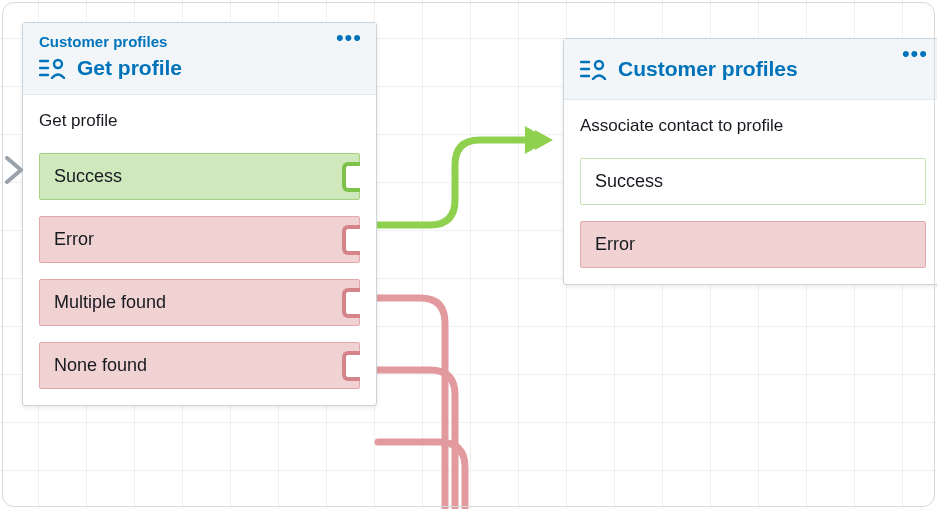 The image size is (937, 509). Describe the element at coordinates (753, 126) in the screenshot. I see `block-action-label: Associate contact to profile` at that location.